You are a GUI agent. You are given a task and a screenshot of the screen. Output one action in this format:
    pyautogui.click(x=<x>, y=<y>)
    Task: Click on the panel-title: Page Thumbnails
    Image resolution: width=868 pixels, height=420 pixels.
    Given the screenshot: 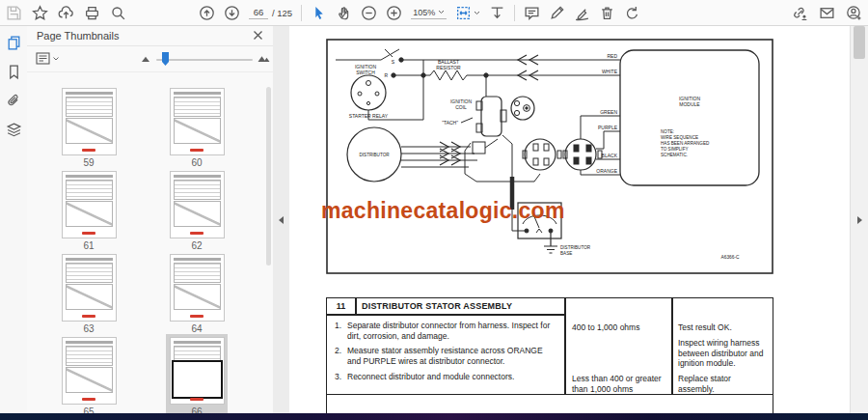 What is the action you would take?
    pyautogui.click(x=77, y=36)
    